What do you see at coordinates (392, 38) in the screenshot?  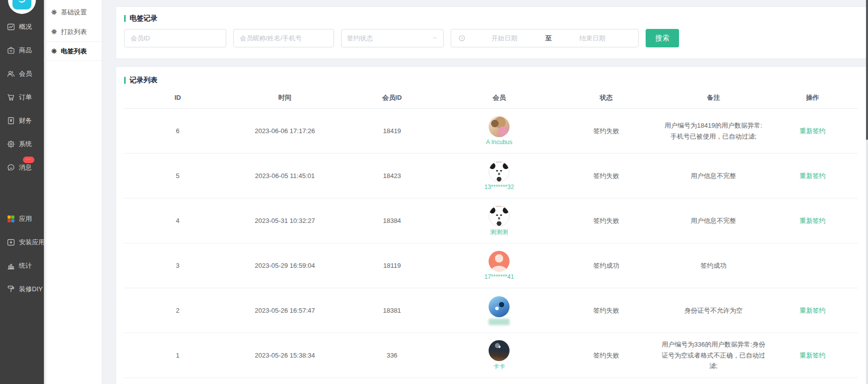 I see `sign-status-select: 签约状态` at bounding box center [392, 38].